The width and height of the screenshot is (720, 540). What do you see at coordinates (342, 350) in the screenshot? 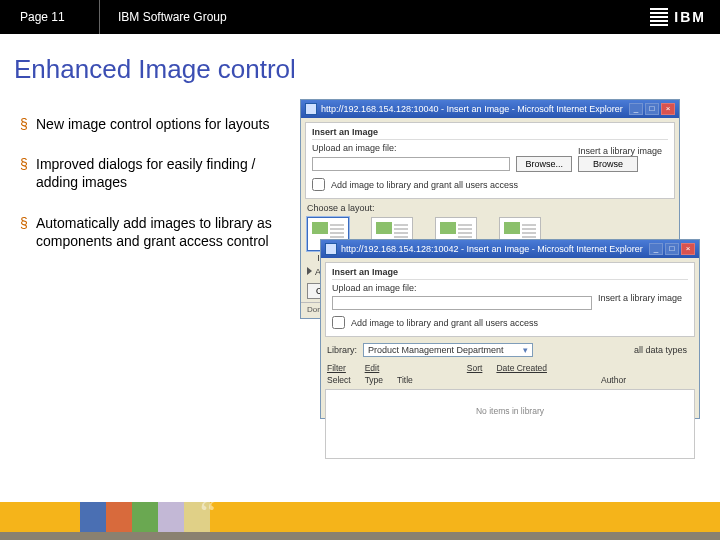
I see `library-label: Library:` at bounding box center [342, 350].